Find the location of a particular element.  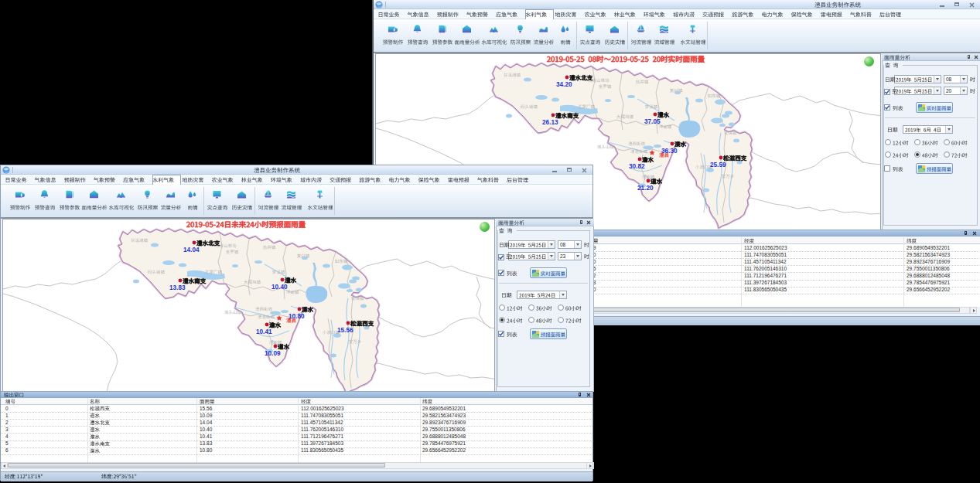

svg-text: 25.59 is located at coordinates (718, 165).